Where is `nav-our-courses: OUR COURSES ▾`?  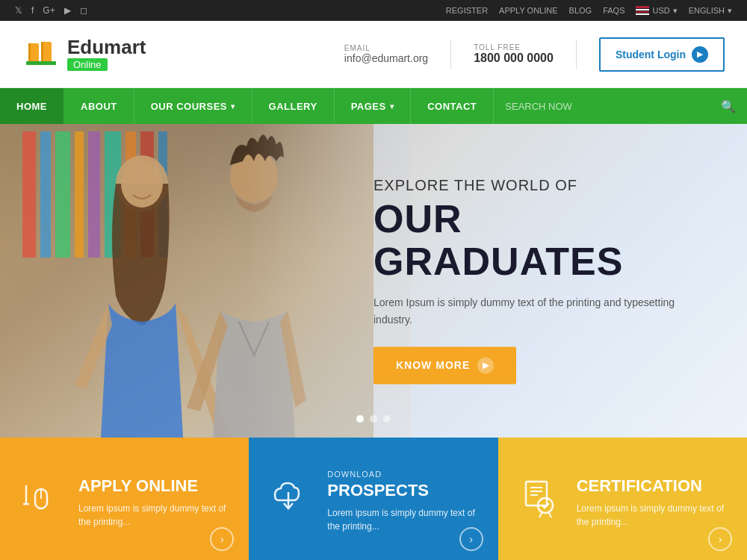
nav-our-courses: OUR COURSES ▾ is located at coordinates (193, 106).